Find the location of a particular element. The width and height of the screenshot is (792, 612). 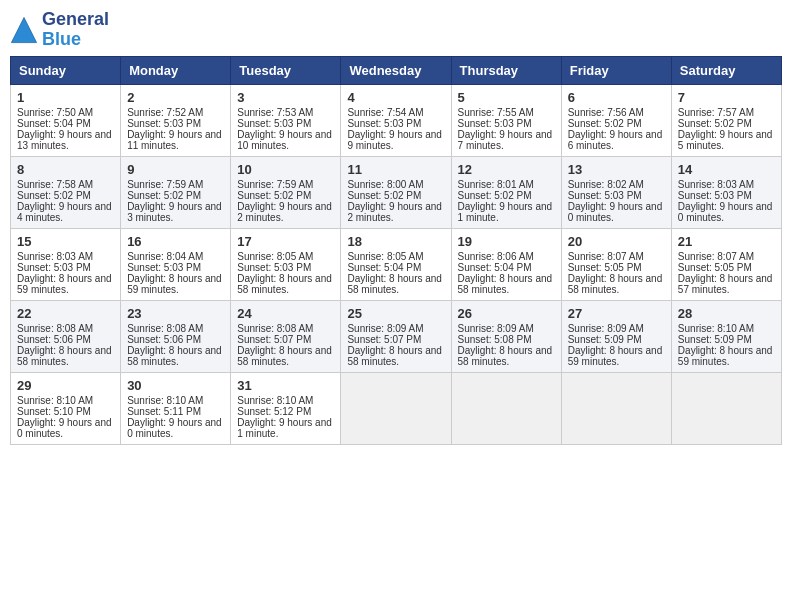

daylight-text: Daylight: 9 hours and 1 minute. is located at coordinates (506, 212).